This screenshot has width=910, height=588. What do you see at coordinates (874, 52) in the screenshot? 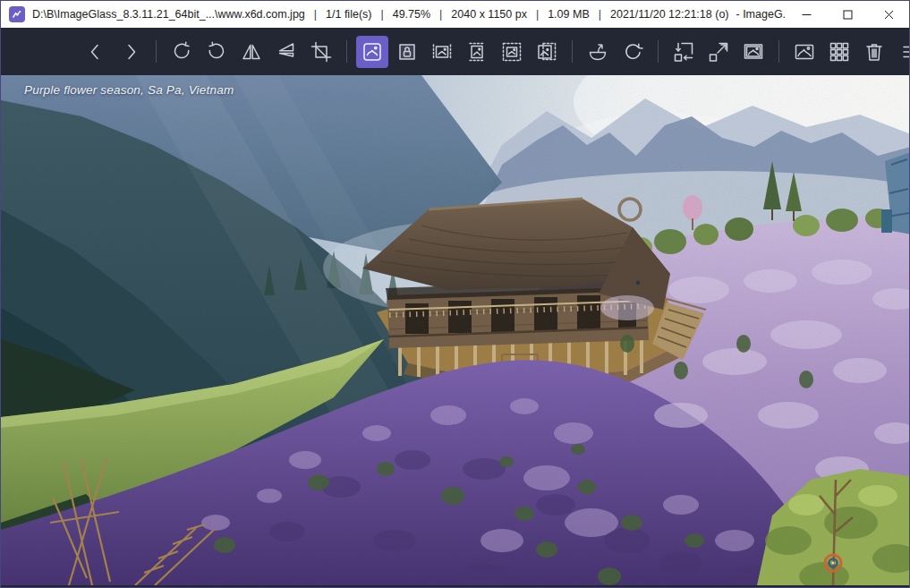
I see `delete-button` at bounding box center [874, 52].